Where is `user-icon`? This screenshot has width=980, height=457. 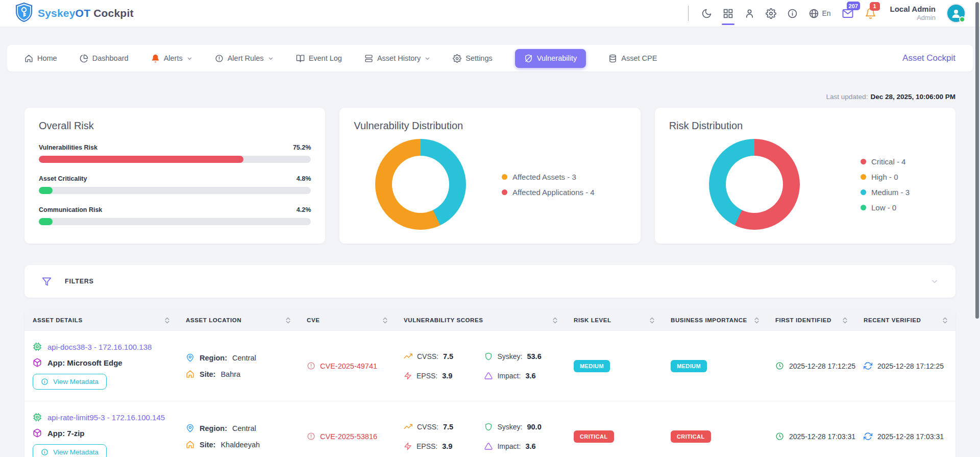
user-icon is located at coordinates (749, 13).